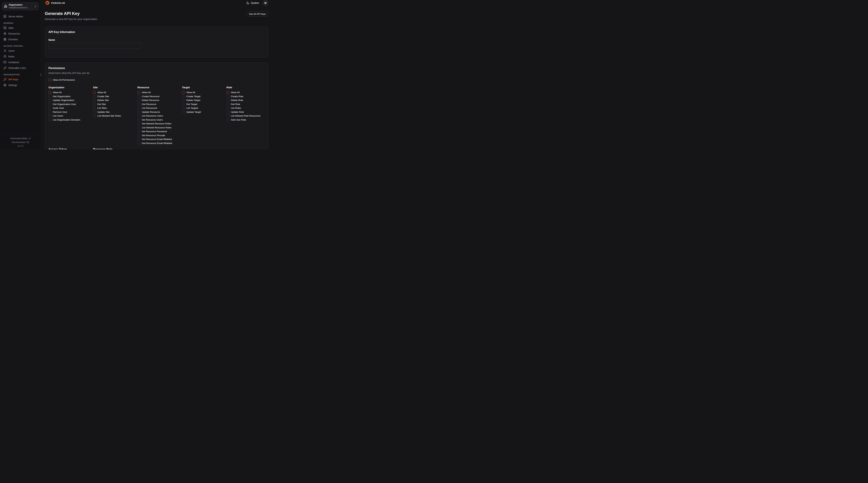 Image resolution: width=868 pixels, height=483 pixels. I want to click on permission-row: Update Target, so click(201, 112).